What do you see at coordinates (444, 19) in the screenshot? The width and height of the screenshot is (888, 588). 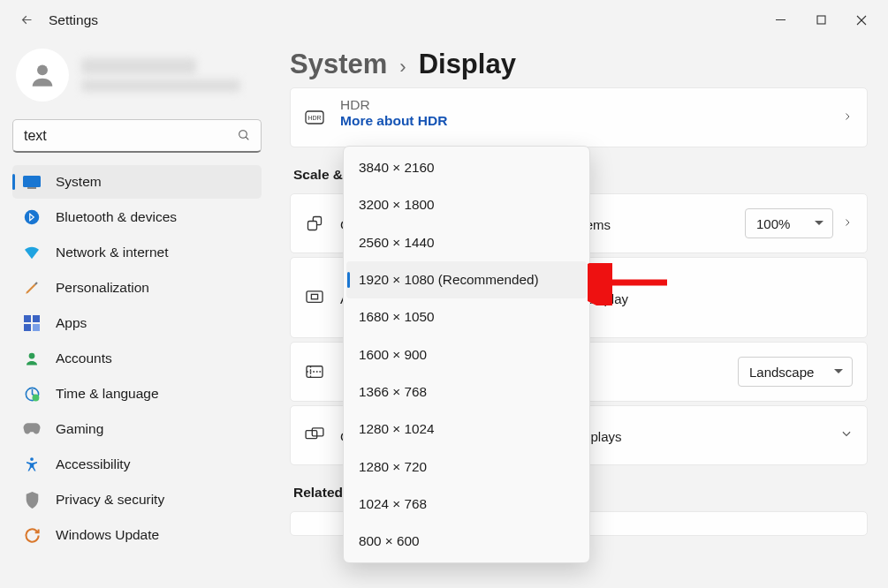 I see `titlebar: Settings` at bounding box center [444, 19].